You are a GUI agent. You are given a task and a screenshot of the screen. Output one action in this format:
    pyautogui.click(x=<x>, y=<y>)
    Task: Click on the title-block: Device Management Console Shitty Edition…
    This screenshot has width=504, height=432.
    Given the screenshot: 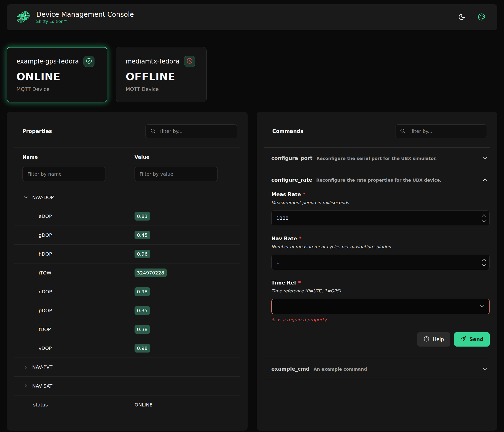 What is the action you would take?
    pyautogui.click(x=85, y=17)
    